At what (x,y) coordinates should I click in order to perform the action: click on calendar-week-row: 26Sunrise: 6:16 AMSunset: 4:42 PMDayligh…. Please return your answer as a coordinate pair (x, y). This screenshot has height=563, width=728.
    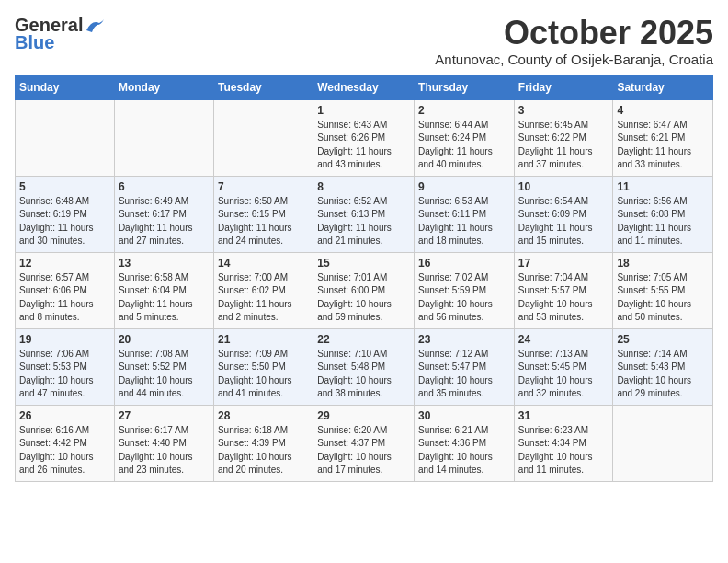
    Looking at the image, I should click on (364, 443).